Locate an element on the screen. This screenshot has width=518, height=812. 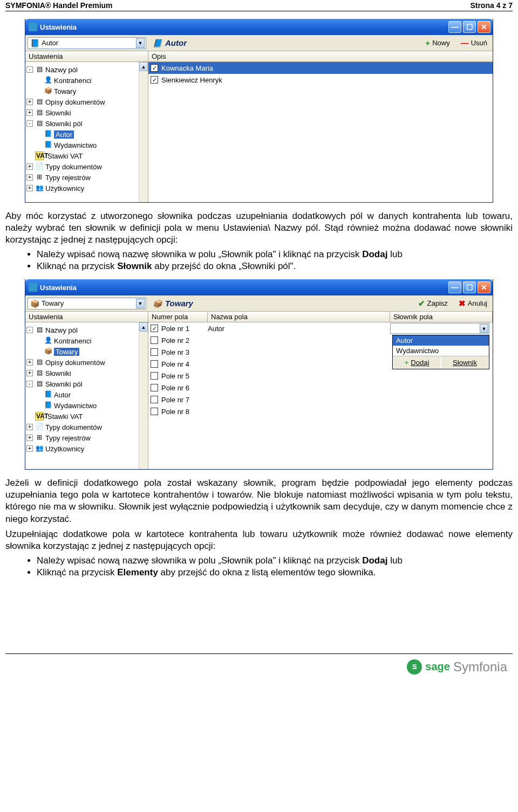
left-header: Ustawienia is located at coordinates (86, 57).